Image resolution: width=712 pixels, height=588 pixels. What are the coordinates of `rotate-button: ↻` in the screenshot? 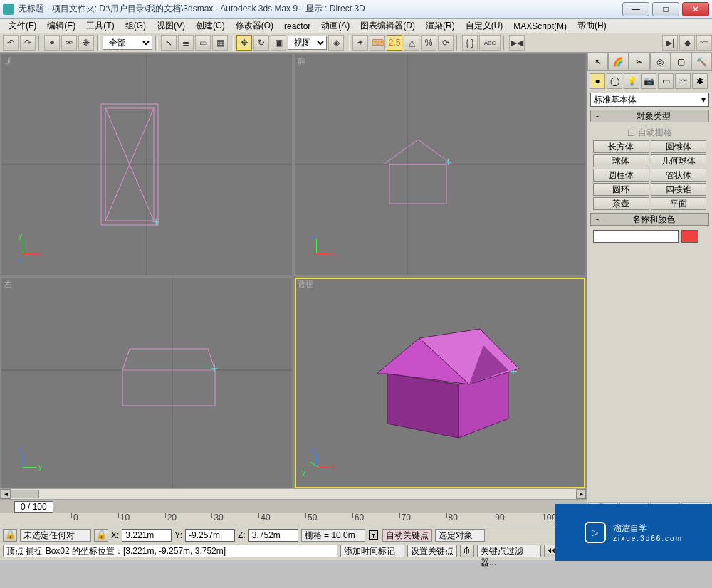 It's located at (261, 43).